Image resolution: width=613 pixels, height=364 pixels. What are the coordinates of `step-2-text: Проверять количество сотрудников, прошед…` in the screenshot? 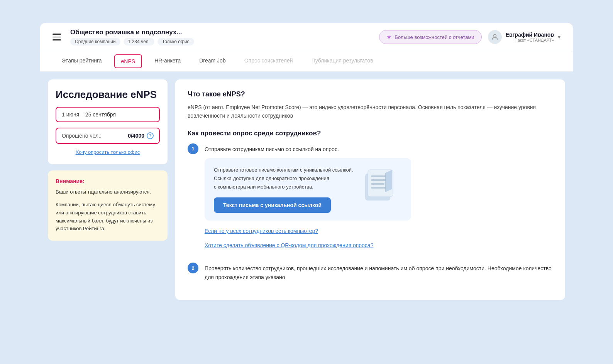 It's located at (379, 272).